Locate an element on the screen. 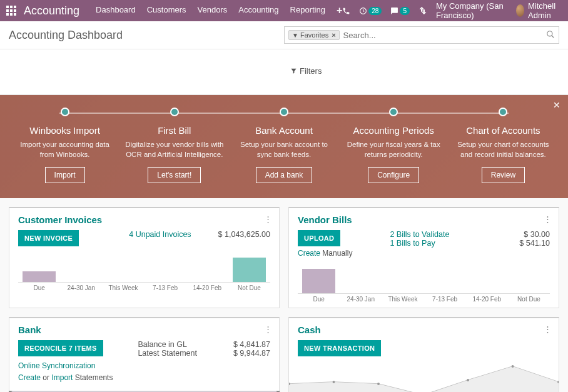 The height and width of the screenshot is (392, 568). create-stmt-link: Create is located at coordinates (29, 378).